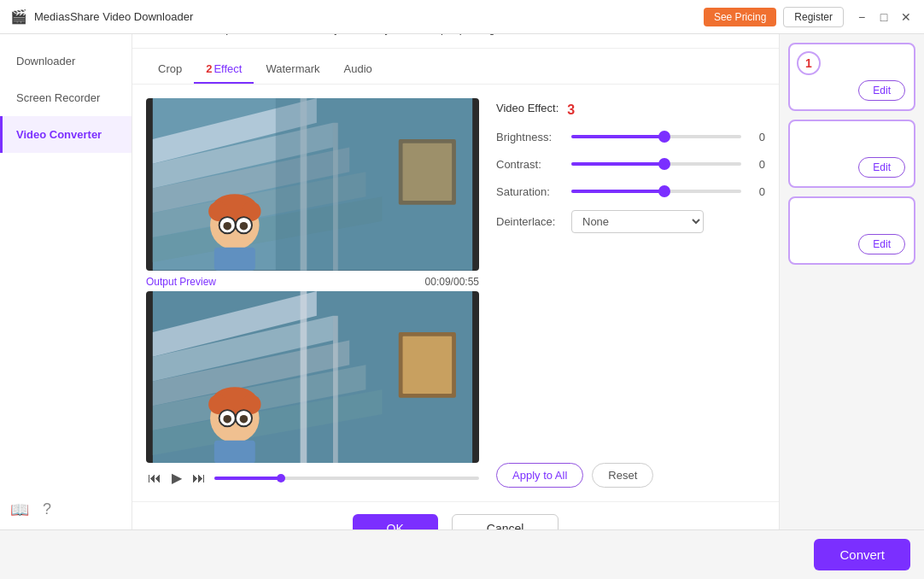  Describe the element at coordinates (862, 17) in the screenshot. I see `minimize-button: −` at that location.